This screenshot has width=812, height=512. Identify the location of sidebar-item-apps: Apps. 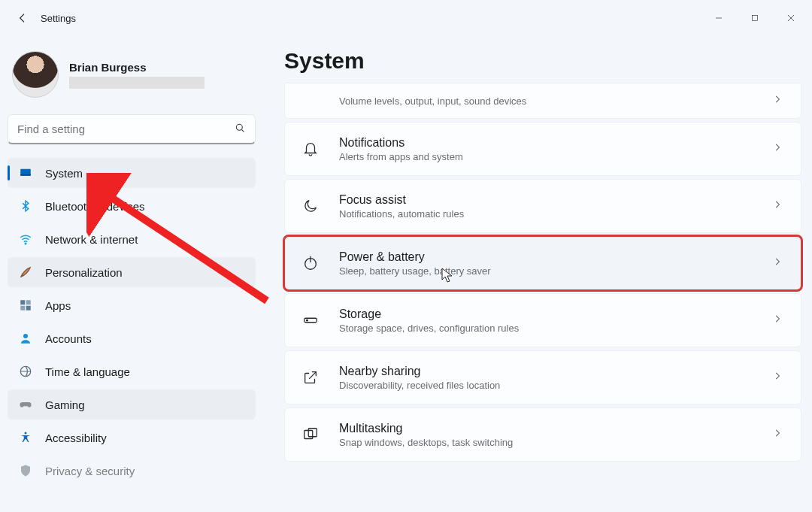
(132, 305).